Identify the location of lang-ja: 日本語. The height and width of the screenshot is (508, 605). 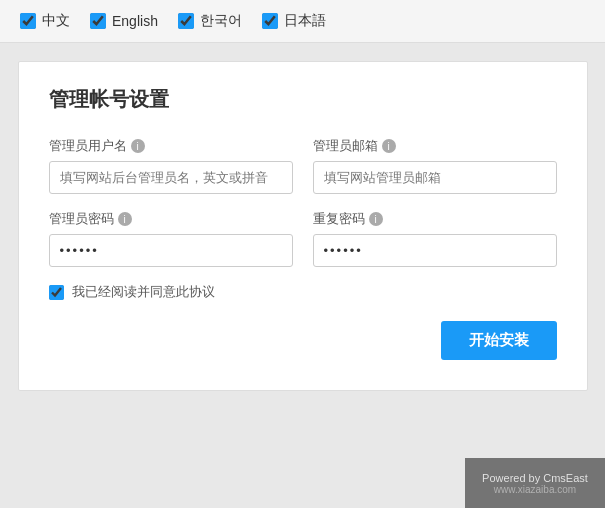
(294, 21).